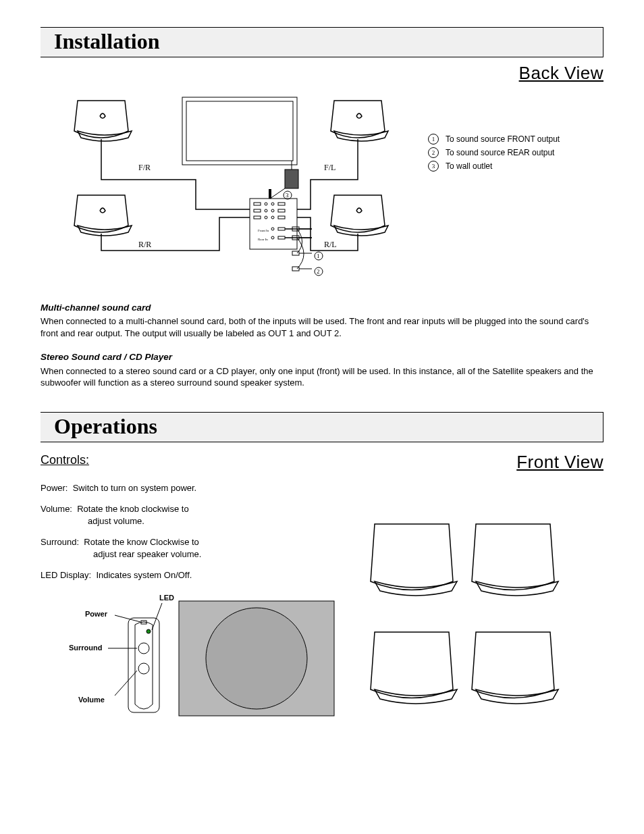 This screenshot has height=834, width=644. What do you see at coordinates (105, 426) in the screenshot?
I see `operations-title: Operations` at bounding box center [105, 426].